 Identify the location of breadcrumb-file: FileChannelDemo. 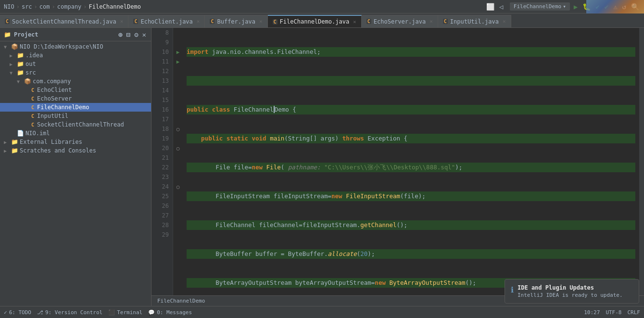
(115, 7).